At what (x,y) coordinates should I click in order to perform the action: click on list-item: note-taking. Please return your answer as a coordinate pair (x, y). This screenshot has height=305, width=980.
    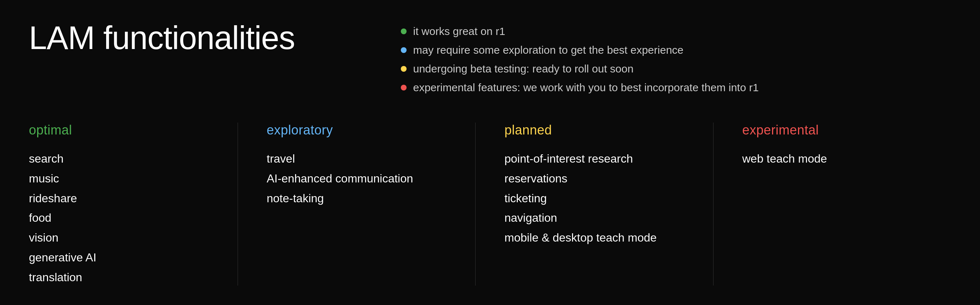
    Looking at the image, I should click on (364, 198).